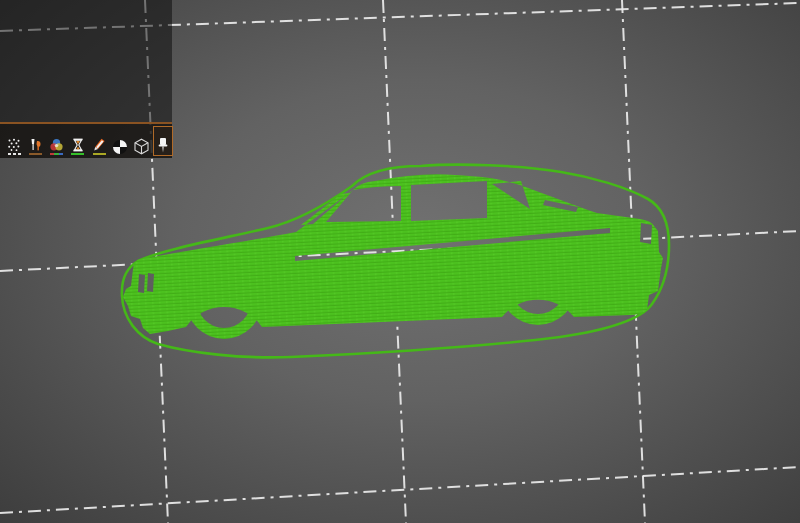  I want to click on wireframe-cube-icon, so click(142, 146).